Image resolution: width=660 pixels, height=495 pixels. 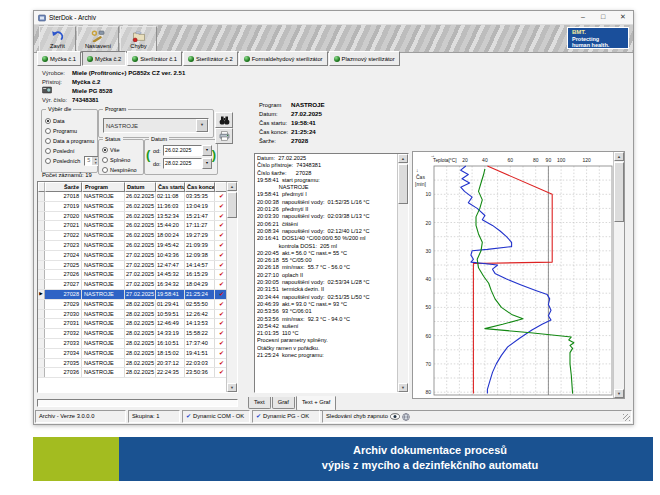 I want to click on radio-option: Poslední, so click(x=71, y=151).